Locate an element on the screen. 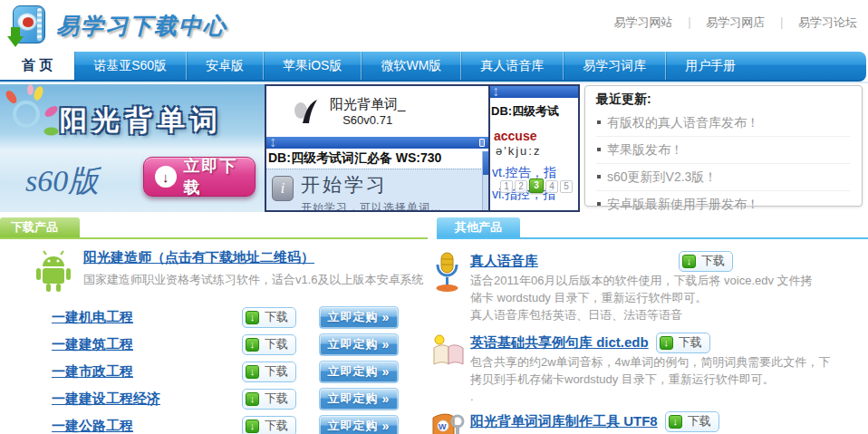  download-row: 一建建筑工程 ↓下载 立即定购» is located at coordinates (214, 344).